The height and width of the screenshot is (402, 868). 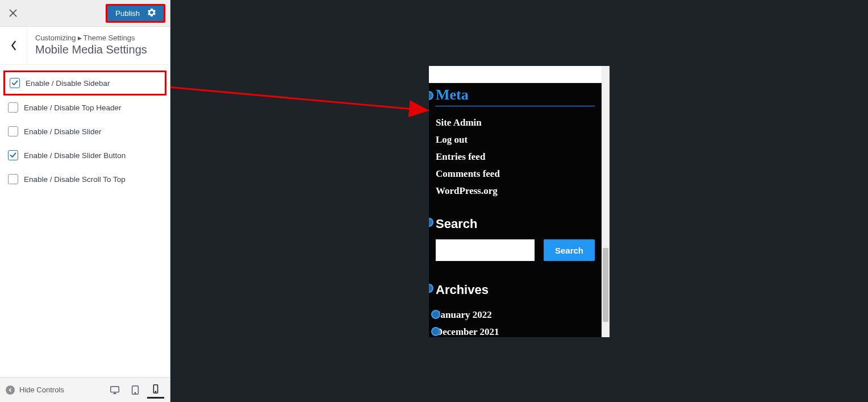 I want to click on option-slider-button: Enable / Disable Slider Button, so click(x=85, y=155).